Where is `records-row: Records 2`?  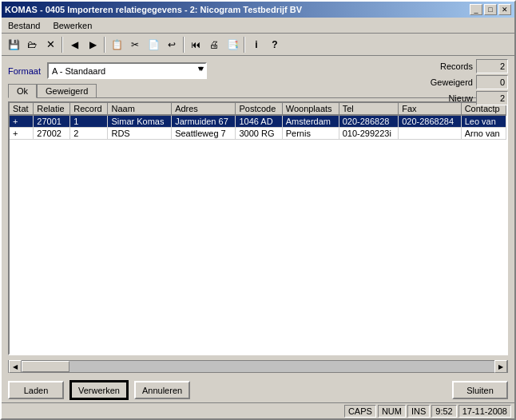
records-row: Records 2 is located at coordinates (466, 66).